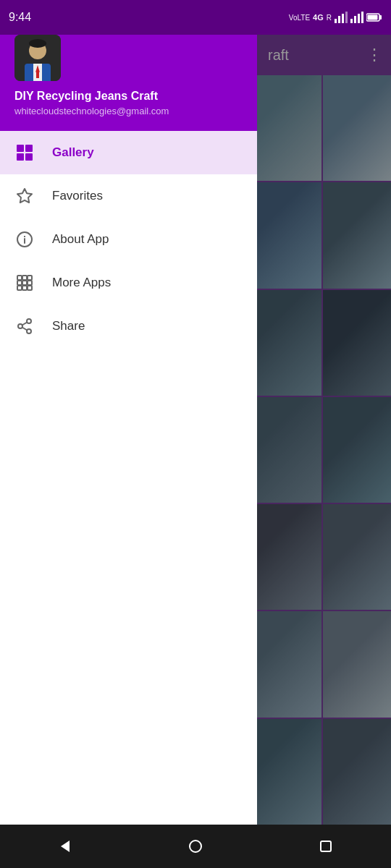  Describe the element at coordinates (326, 846) in the screenshot. I see `recents-button` at that location.